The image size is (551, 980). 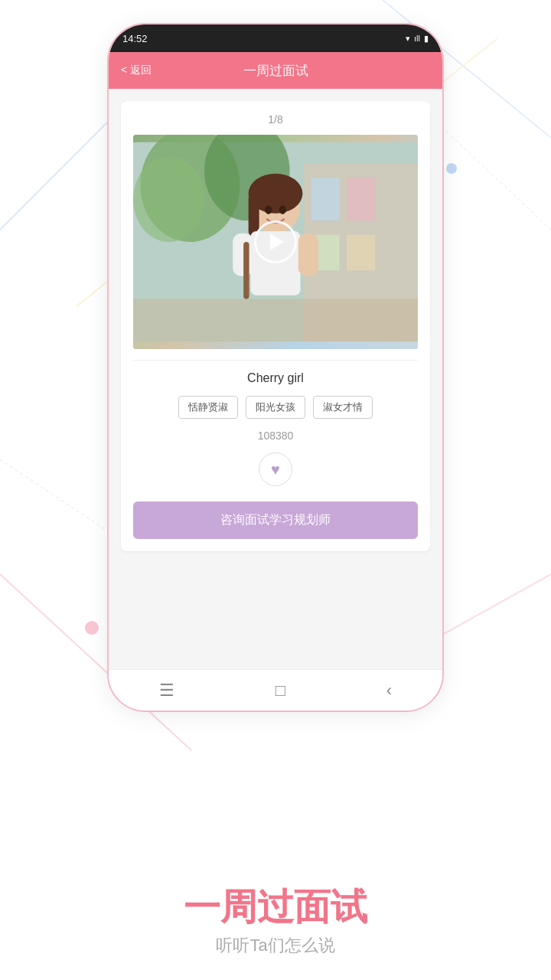 I want to click on bottom-title: 一周过面试, so click(x=276, y=908).